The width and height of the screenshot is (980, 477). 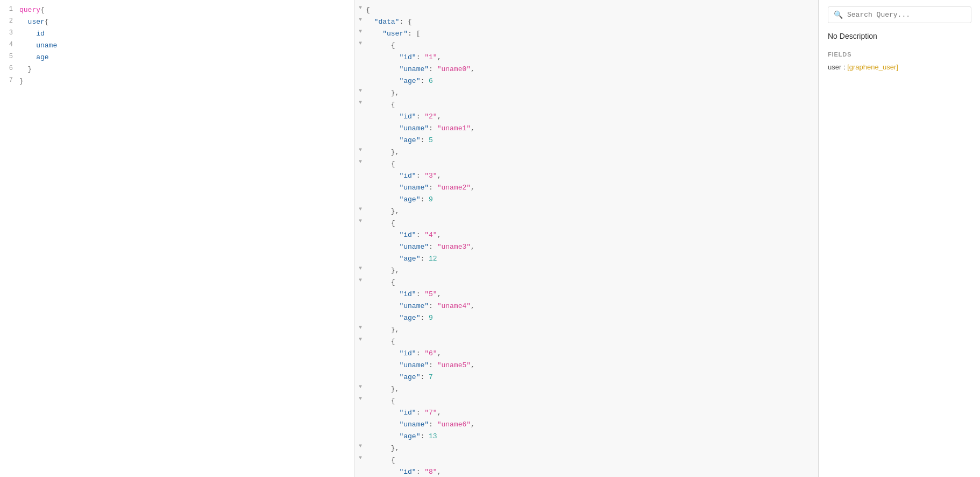 I want to click on result-line: "uname": "uname4",, so click(x=586, y=306).